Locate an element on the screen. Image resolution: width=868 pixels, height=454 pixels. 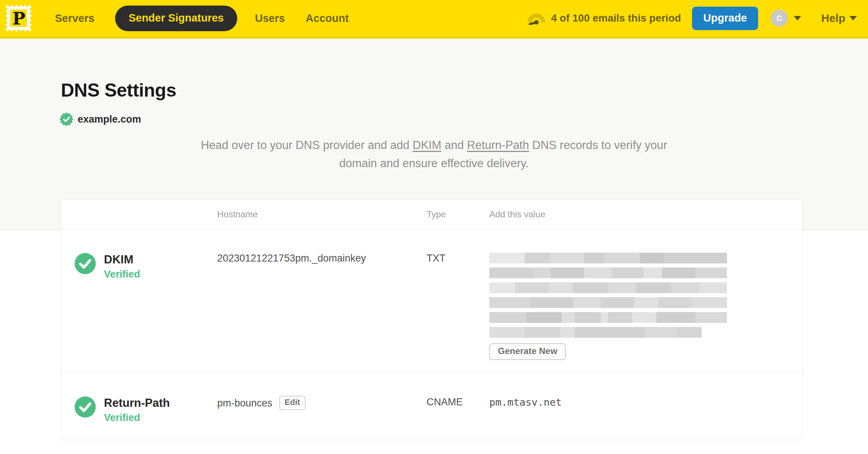
record-name: DKIM is located at coordinates (122, 259).